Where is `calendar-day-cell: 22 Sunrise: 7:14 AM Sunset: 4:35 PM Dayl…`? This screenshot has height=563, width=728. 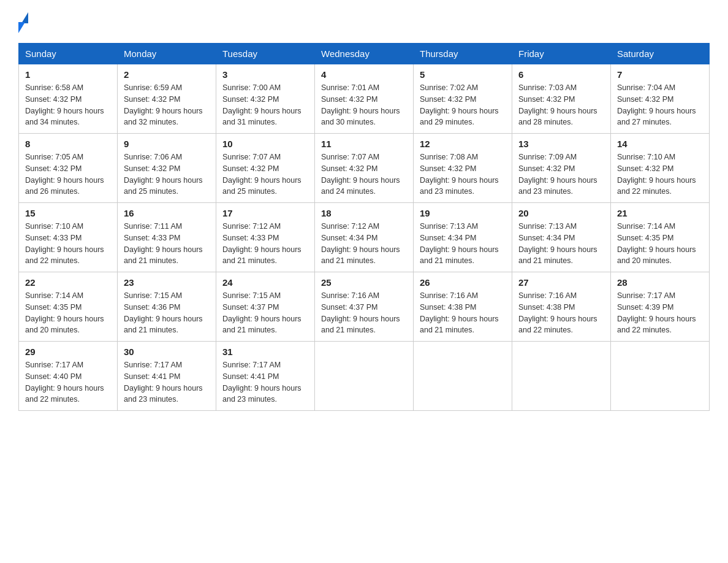 calendar-day-cell: 22 Sunrise: 7:14 AM Sunset: 4:35 PM Dayl… is located at coordinates (69, 307).